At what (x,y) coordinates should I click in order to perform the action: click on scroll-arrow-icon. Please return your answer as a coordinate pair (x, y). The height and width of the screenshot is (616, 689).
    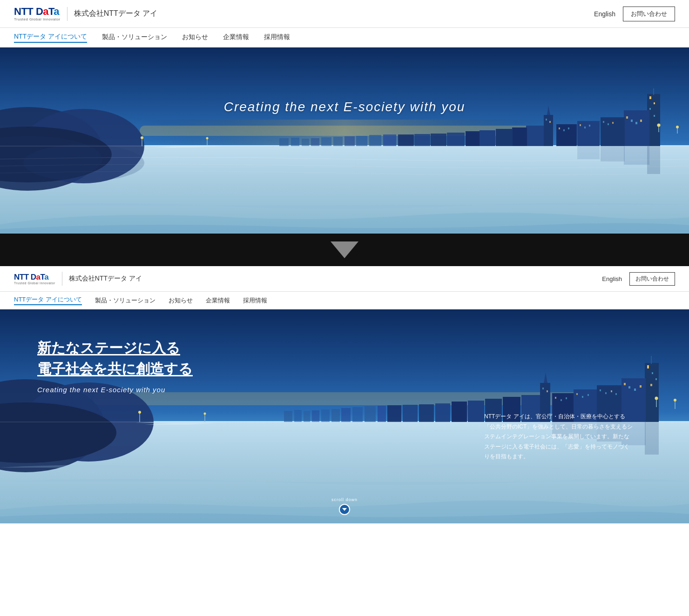
    Looking at the image, I should click on (344, 250).